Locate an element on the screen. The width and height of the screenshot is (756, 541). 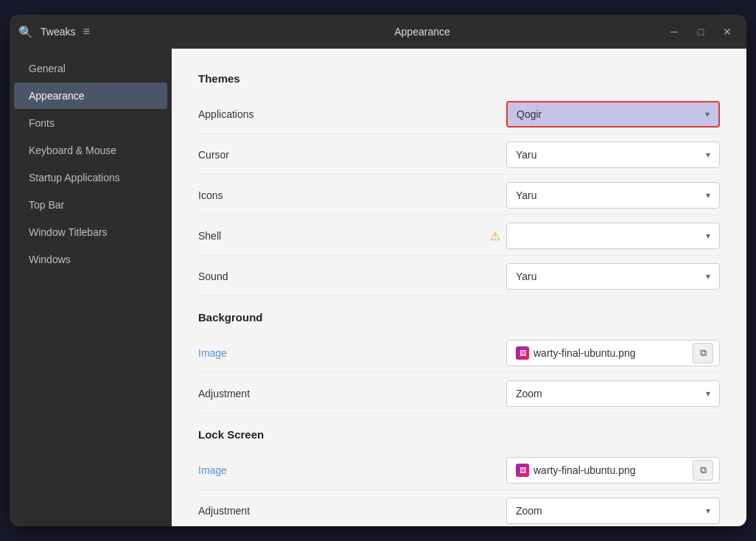
icons-dropdown-arrow: ▾ is located at coordinates (708, 195).